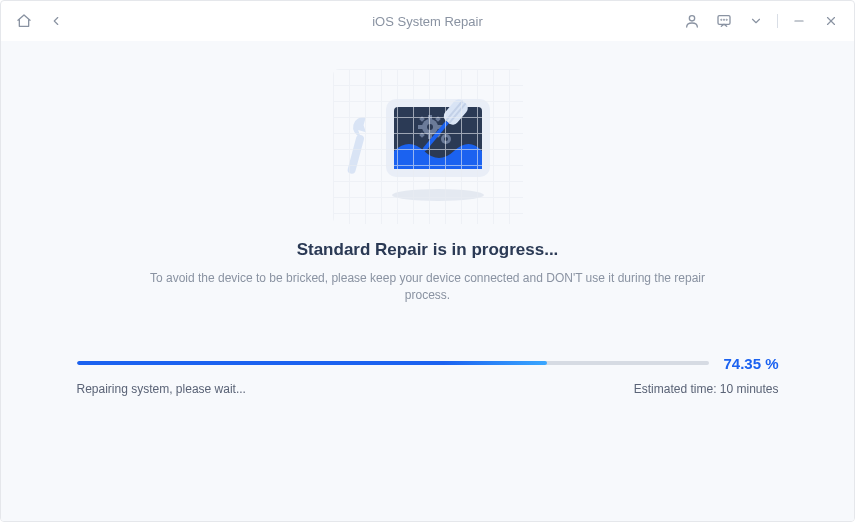 This screenshot has width=855, height=522. What do you see at coordinates (24, 21) in the screenshot?
I see `home-icon` at bounding box center [24, 21].